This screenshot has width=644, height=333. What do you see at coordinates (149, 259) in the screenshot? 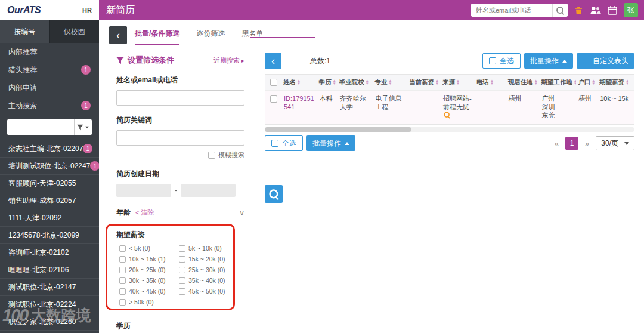
I see `salary-option: 10k ~ 15k (1)` at bounding box center [149, 259].